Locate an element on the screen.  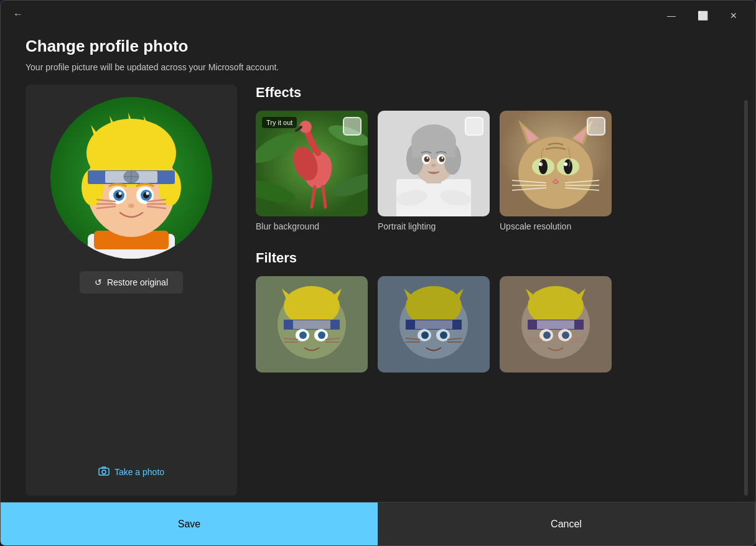
effect-thumb-upscale is located at coordinates (556, 164).